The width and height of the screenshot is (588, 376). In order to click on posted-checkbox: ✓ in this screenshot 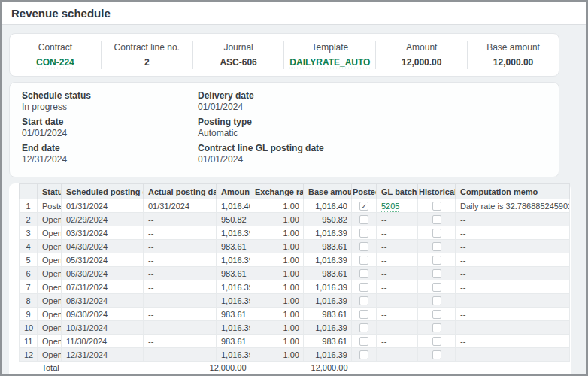, I will do `click(364, 206)`.